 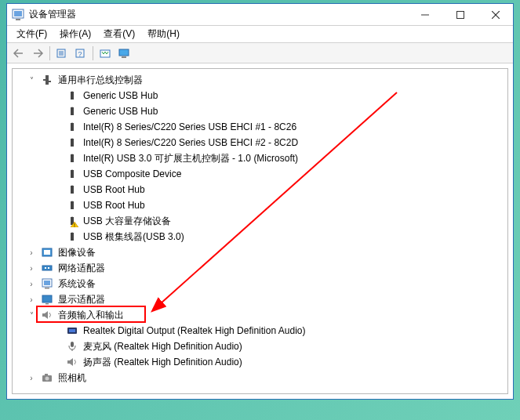 I want to click on tree-label: 显示适配器, so click(x=82, y=299).